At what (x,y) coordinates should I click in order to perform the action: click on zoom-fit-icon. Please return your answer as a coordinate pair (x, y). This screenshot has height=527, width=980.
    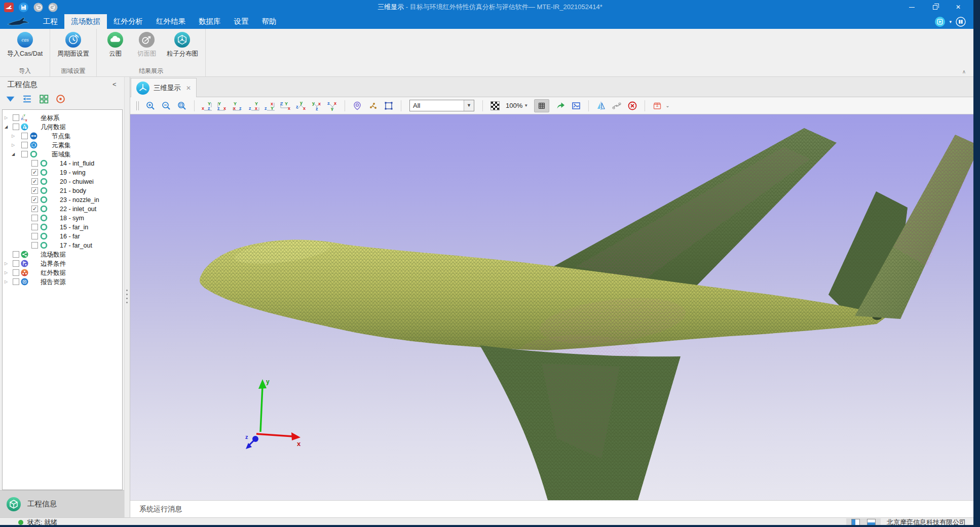
    Looking at the image, I should click on (182, 106).